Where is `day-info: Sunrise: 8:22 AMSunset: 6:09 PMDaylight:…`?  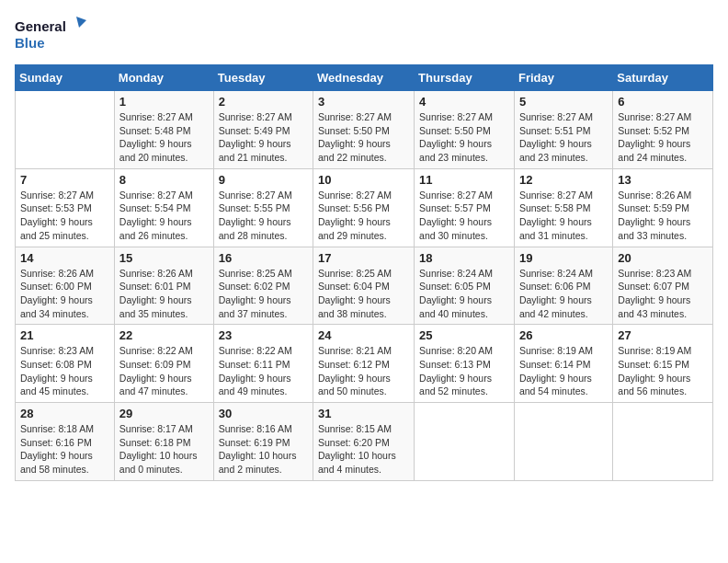
day-info: Sunrise: 8:22 AMSunset: 6:09 PMDaylight:… is located at coordinates (164, 372).